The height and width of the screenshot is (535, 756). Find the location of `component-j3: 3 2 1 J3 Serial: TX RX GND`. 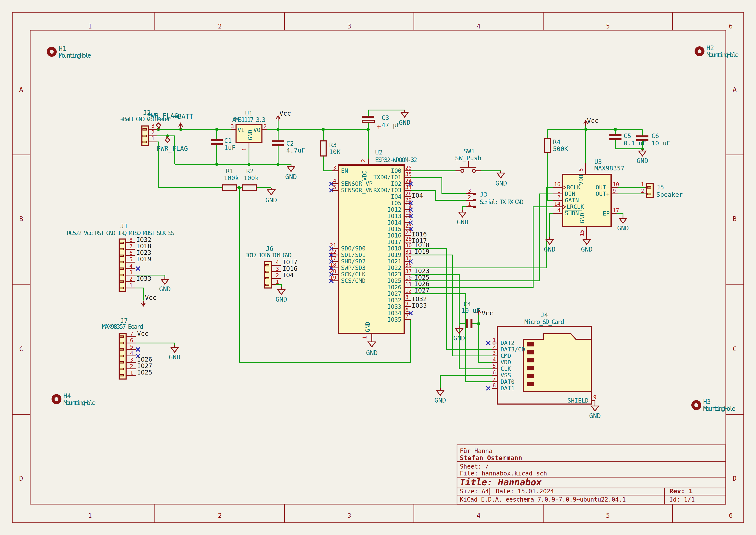

component-j3: 3 2 1 J3 Serial: TX RX GND is located at coordinates (496, 198).